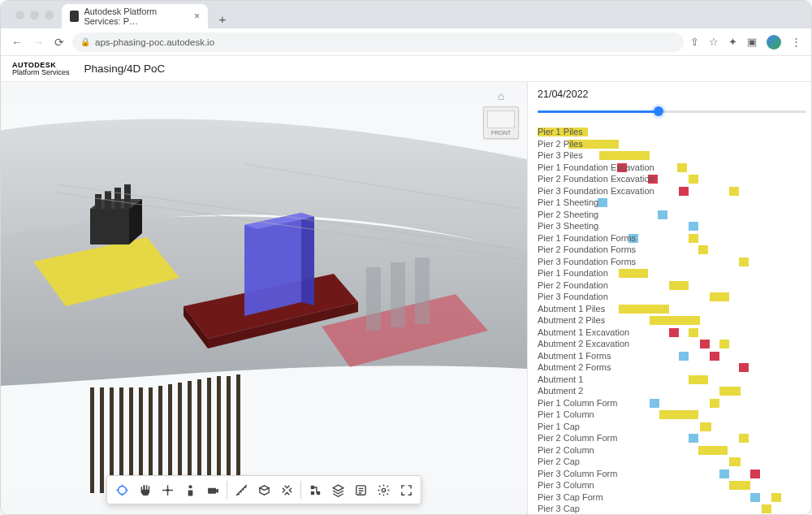 The width and height of the screenshot is (812, 515). What do you see at coordinates (714, 42) in the screenshot?
I see `bookmark-icon: ☆` at bounding box center [714, 42].